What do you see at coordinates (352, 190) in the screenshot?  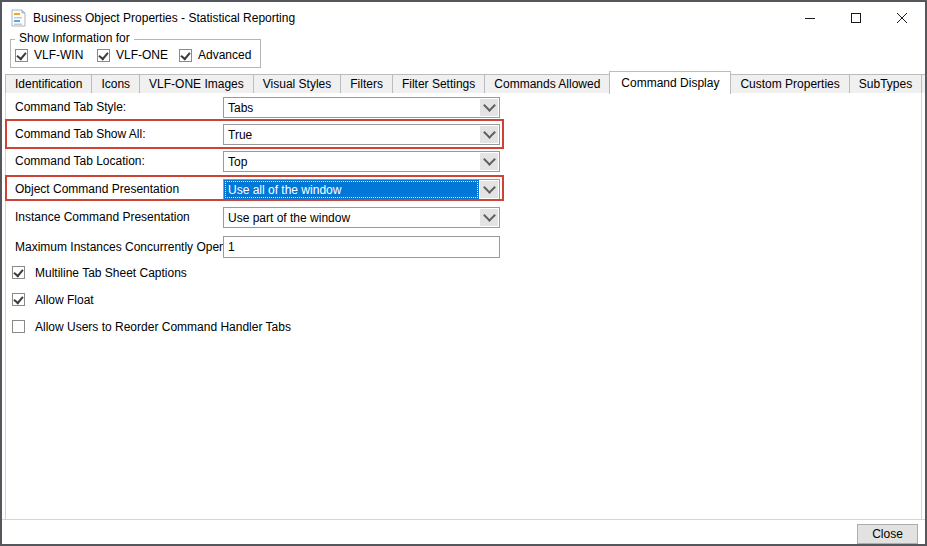 I see `combo-value-selected: Use all of the window` at bounding box center [352, 190].